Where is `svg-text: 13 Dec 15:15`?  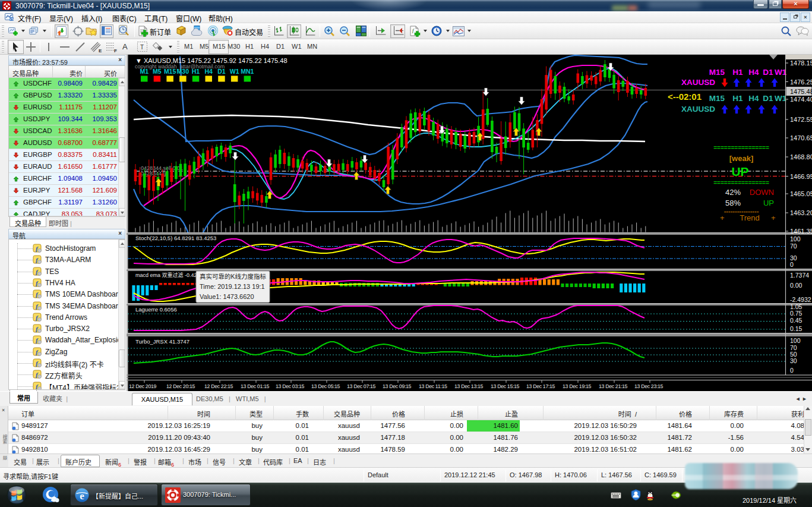
svg-text: 13 Dec 15:15 is located at coordinates (505, 386).